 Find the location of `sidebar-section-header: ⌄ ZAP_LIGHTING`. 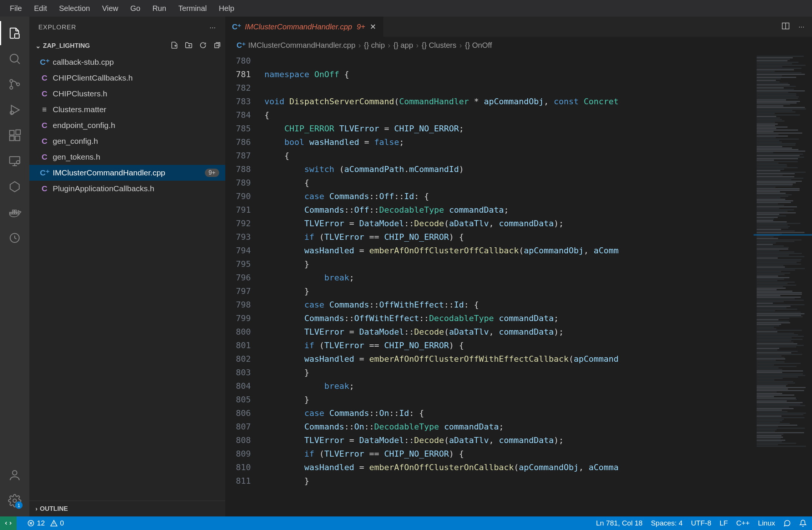

sidebar-section-header: ⌄ ZAP_LIGHTING is located at coordinates (127, 46).